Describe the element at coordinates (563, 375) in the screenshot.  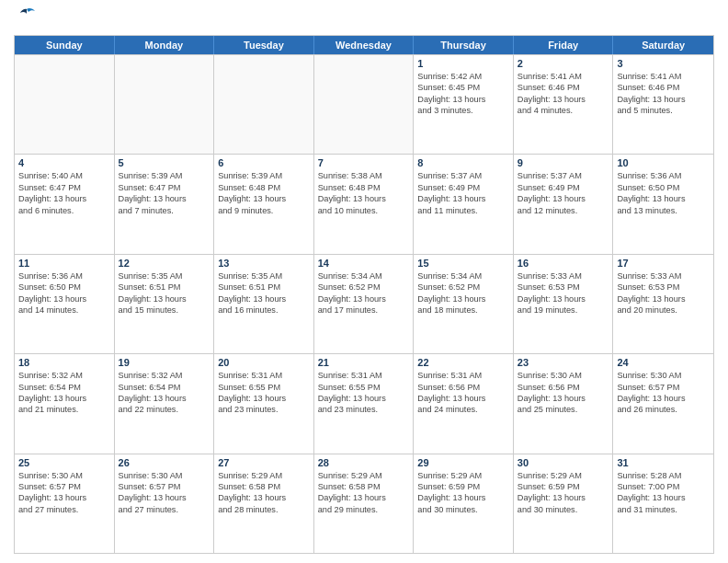
I see `cell-info-line: Sunrise: 5:30 AM` at that location.